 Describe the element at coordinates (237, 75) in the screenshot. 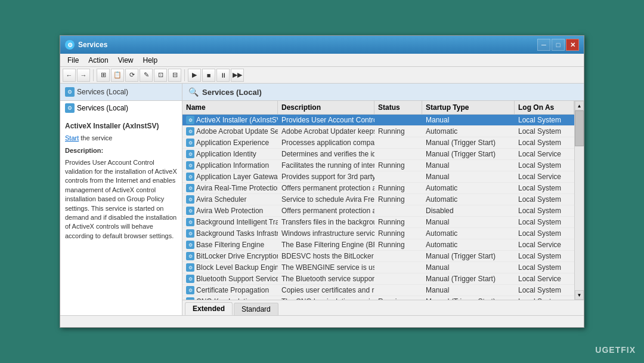

I see `restart-service-button: ▶▶` at that location.